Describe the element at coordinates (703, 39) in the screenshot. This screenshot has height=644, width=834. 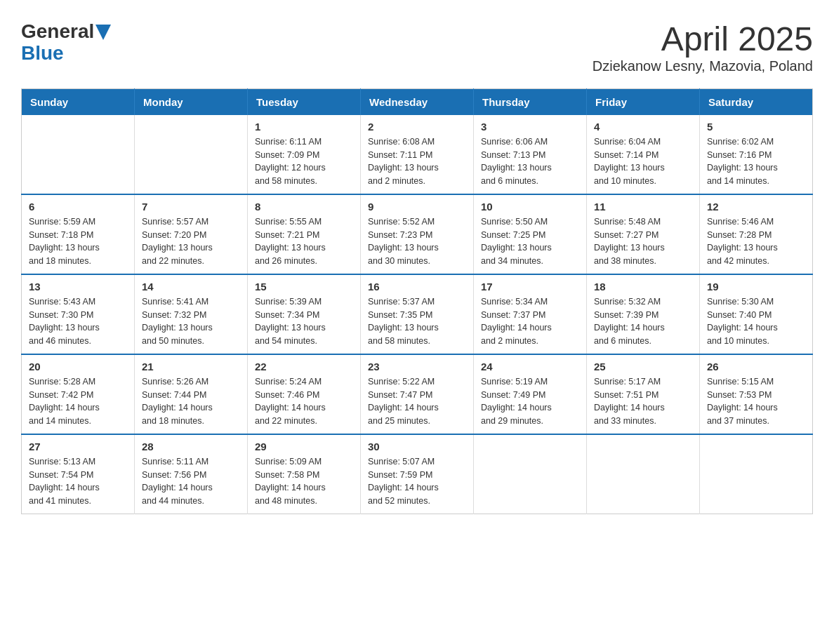
I see `calendar-title: April 2025` at that location.